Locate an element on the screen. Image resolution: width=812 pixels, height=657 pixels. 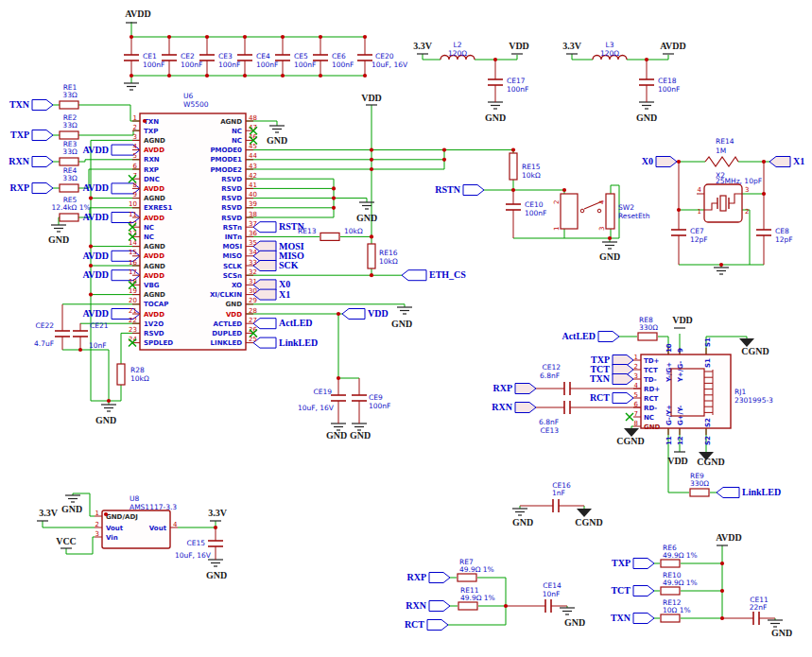
component-CE20: CE2010uF, 16V is located at coordinates (383, 57).